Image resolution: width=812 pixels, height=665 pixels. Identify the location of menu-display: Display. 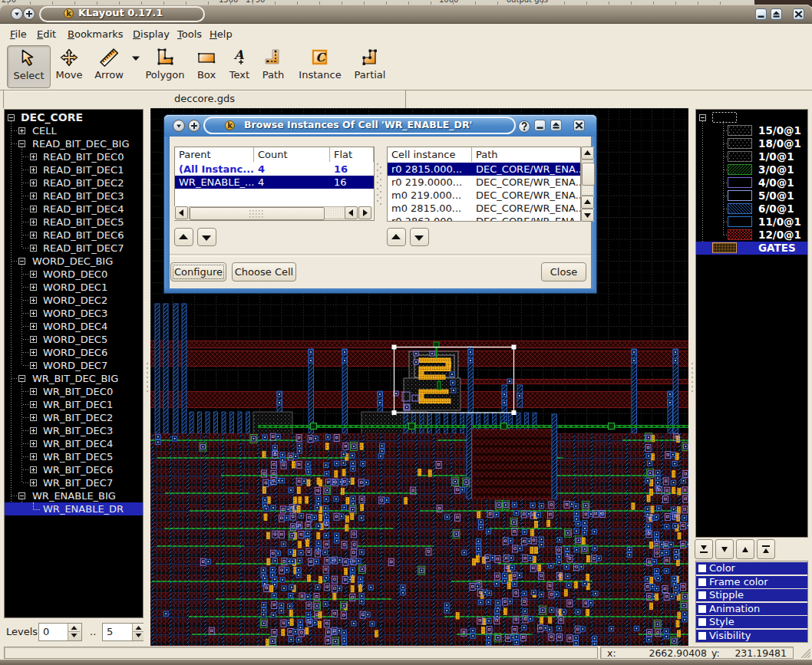
(151, 34).